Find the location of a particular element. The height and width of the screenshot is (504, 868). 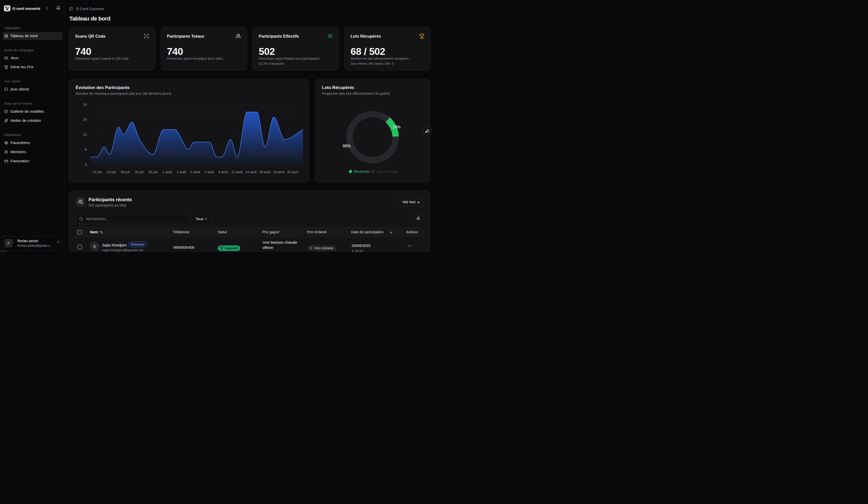

svg-text: 20 août is located at coordinates (293, 172).